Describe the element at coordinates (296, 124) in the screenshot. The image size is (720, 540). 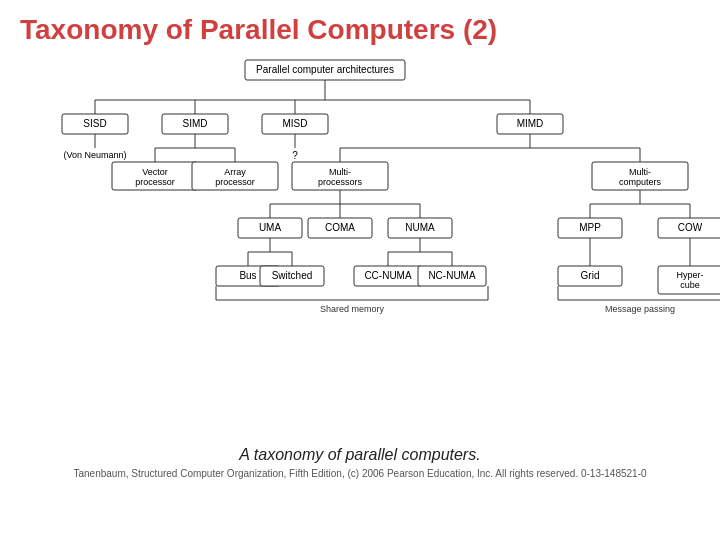
I see `svg-text: MISD` at that location.